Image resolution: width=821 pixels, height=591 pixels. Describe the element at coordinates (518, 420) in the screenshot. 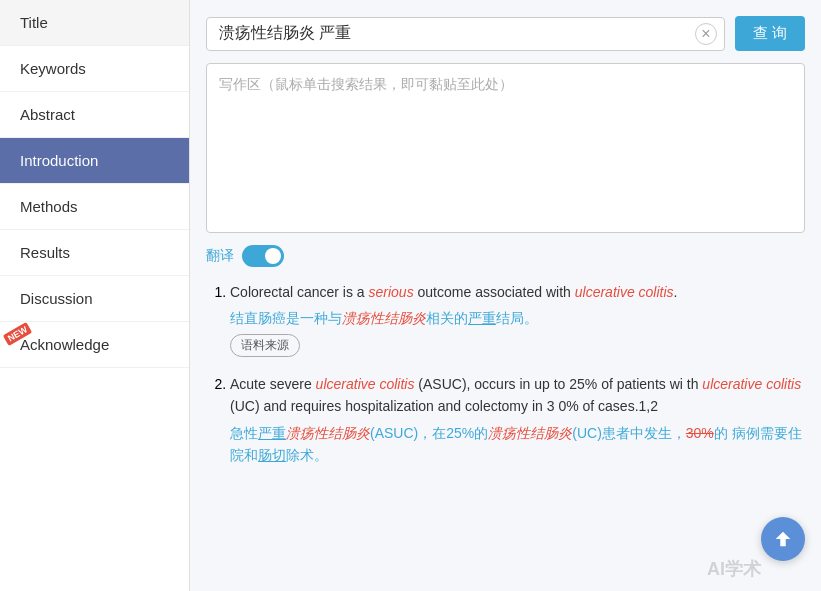

I see `result-item-2: Acute severe ulcerative colitis (ASUC), …` at that location.